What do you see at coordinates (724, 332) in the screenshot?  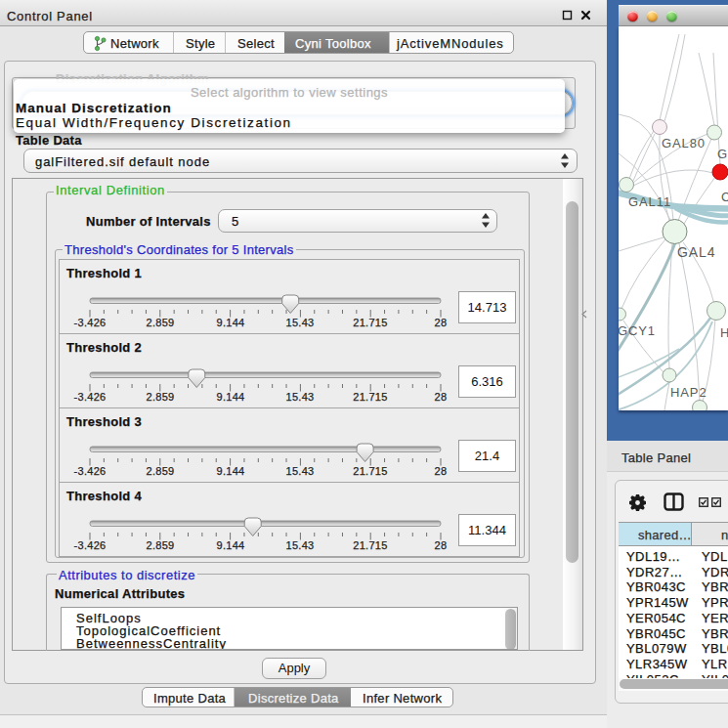 I see `svg-text: H` at bounding box center [724, 332].